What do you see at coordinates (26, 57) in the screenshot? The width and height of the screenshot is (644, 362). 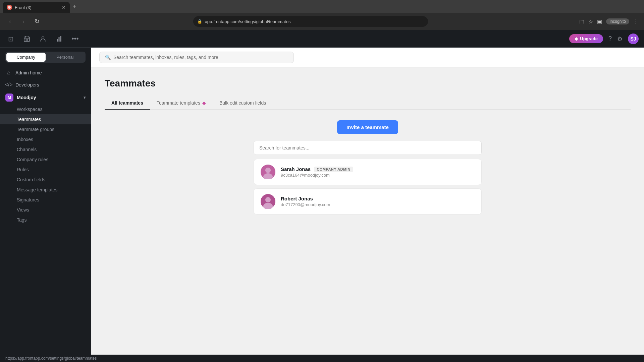 I see `company-toggle-button: Company` at bounding box center [26, 57].